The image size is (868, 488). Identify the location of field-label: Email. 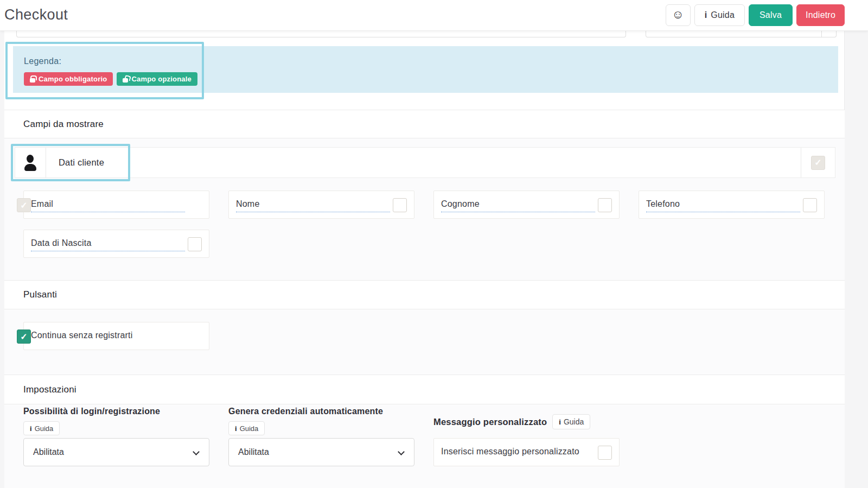
(108, 204).